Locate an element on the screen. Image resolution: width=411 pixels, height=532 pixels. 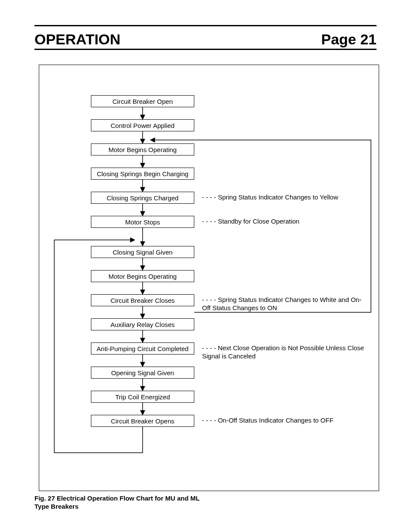
section-title: OPERATION is located at coordinates (78, 40).